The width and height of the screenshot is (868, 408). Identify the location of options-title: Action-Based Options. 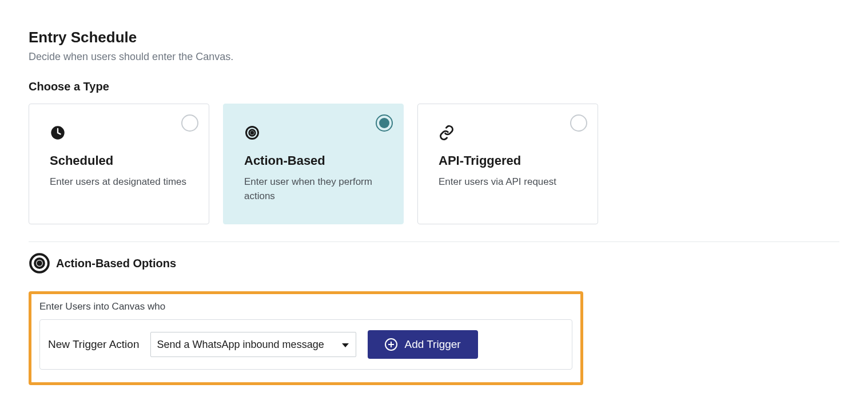
(116, 263).